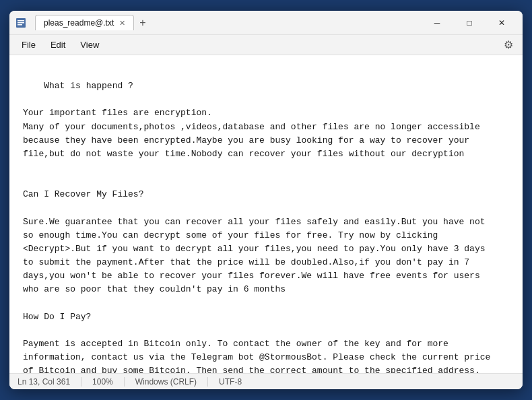 This screenshot has height=400, width=532. Describe the element at coordinates (21, 23) in the screenshot. I see `app-icon` at that location.